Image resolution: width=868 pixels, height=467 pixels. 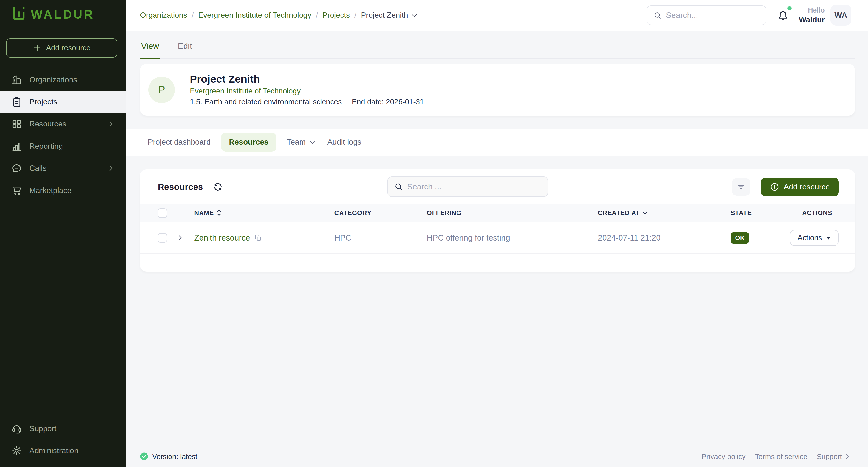 What do you see at coordinates (344, 142) in the screenshot?
I see `tab-audit-logs: Audit logs` at bounding box center [344, 142].